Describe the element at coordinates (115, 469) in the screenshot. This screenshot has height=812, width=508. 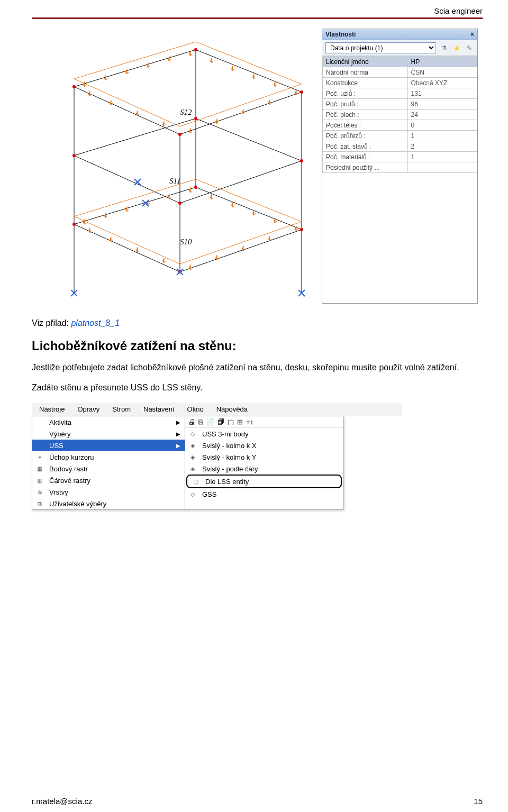
I see `menu-item-label: Bodový rastr` at that location.